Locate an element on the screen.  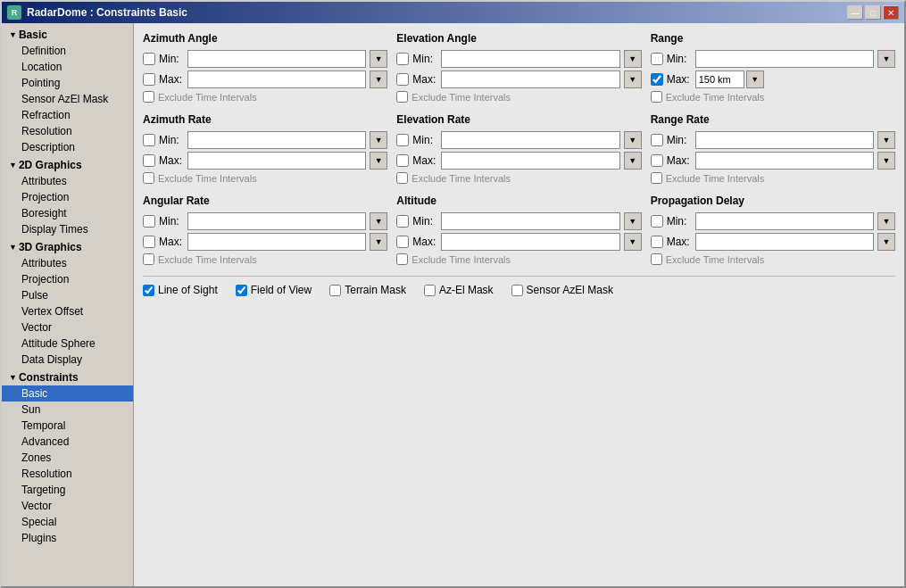
sidebar-item-temporal: Temporal is located at coordinates (68, 426).